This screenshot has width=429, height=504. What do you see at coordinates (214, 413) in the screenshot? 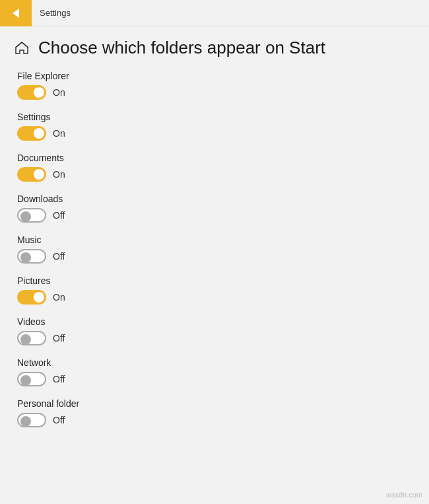
I see `setting-row-personal-folder: Personal folderOff` at bounding box center [214, 413].